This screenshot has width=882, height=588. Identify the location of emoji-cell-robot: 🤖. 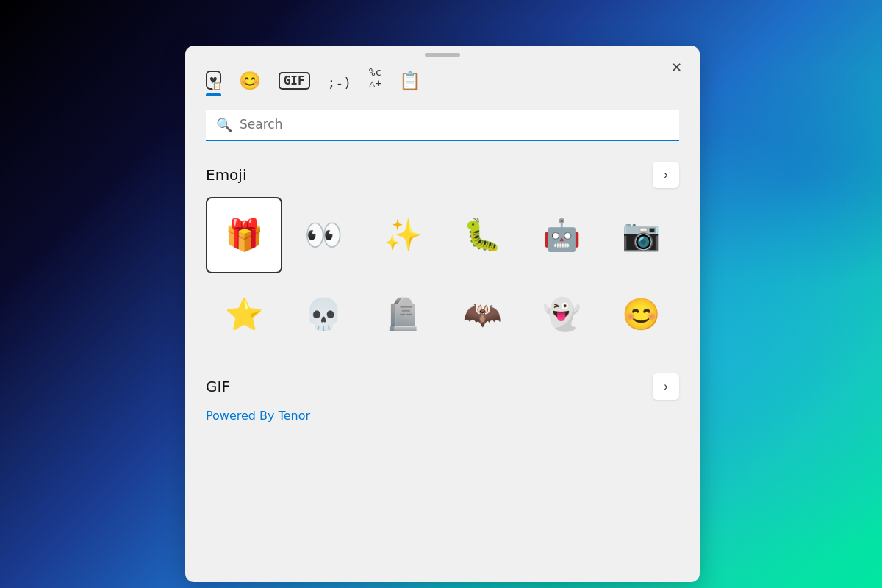
(562, 235).